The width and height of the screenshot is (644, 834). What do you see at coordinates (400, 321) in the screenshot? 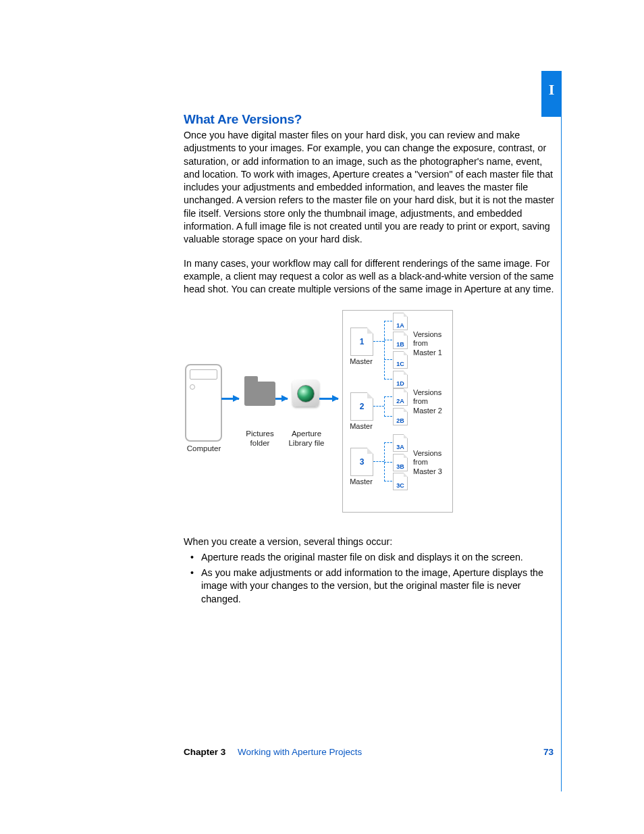
I see `version-file: 1A` at bounding box center [400, 321].